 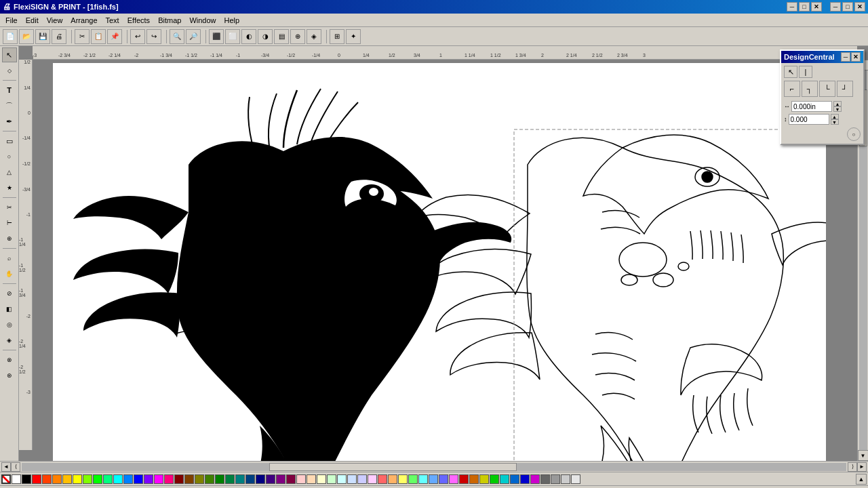 What do you see at coordinates (26, 37) in the screenshot?
I see `open-button: 📂` at bounding box center [26, 37].